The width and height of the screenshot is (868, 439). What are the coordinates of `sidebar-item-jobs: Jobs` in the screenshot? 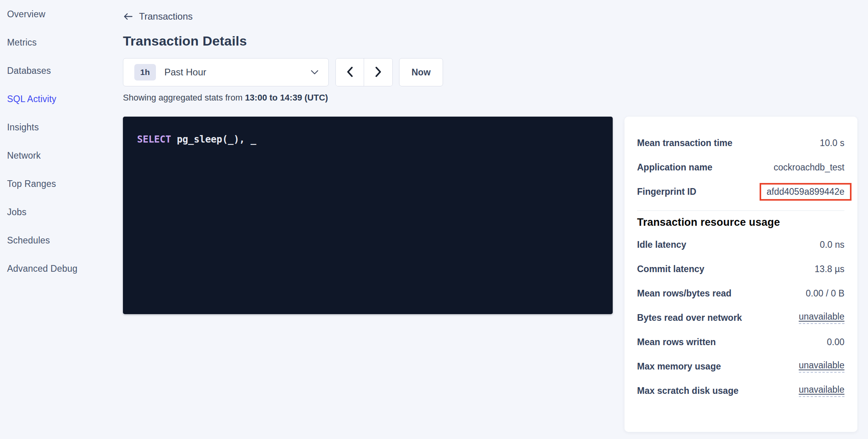 It's located at (59, 212).